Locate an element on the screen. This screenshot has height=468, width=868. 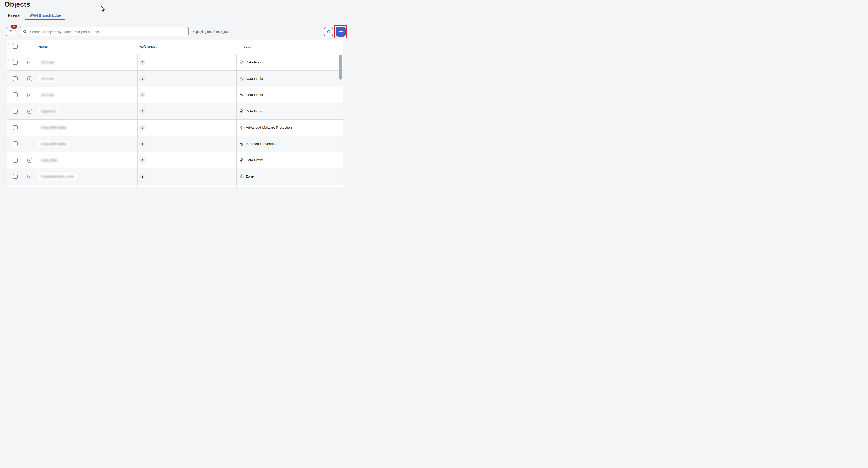
table-row: + CorporateUsers_zone 2 Zone is located at coordinates (175, 176).